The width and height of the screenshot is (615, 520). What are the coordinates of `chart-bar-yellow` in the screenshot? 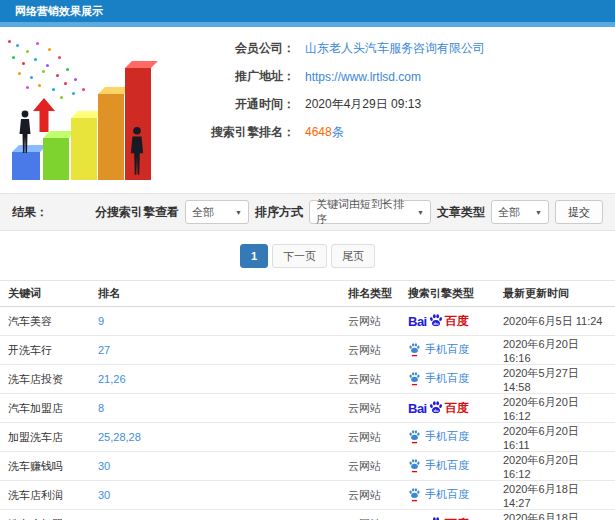 It's located at (84, 149).